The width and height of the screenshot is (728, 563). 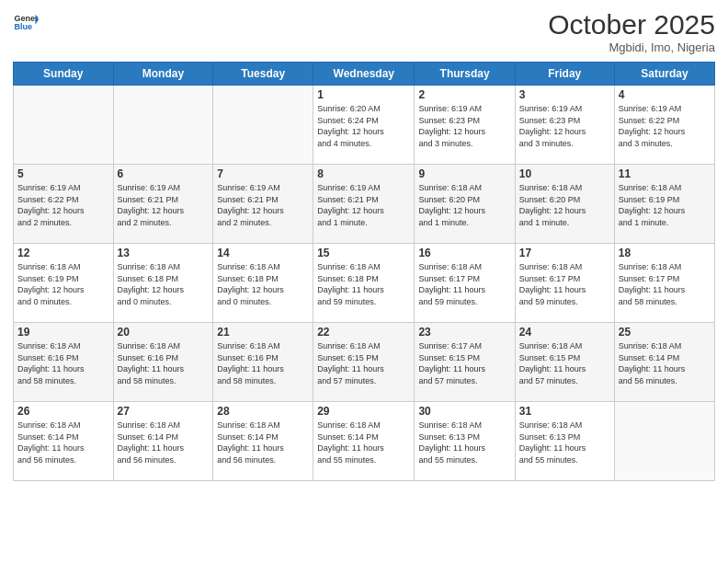 I want to click on day-cell: 7Sunrise: 6:19 AM Sunset: 6:21 PM Daylig…, so click(x=263, y=204).